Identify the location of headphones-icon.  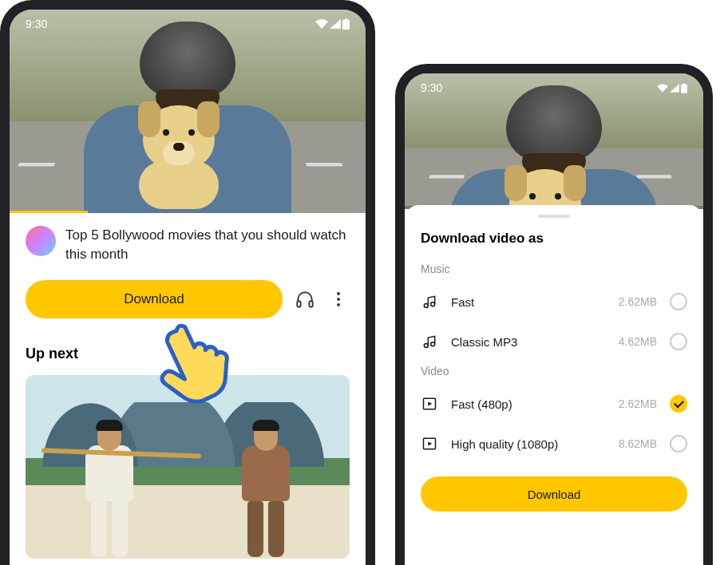
(305, 299).